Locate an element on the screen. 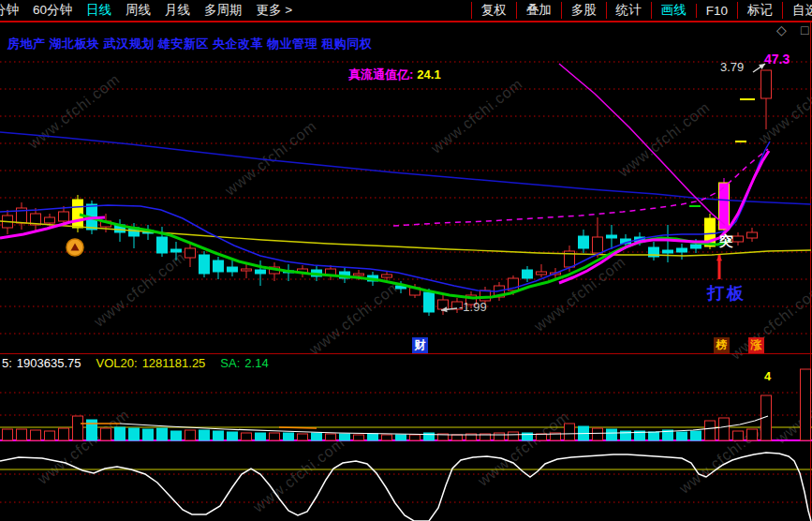  float-circulation-indicator: 真流通值亿:24.1 is located at coordinates (395, 75).